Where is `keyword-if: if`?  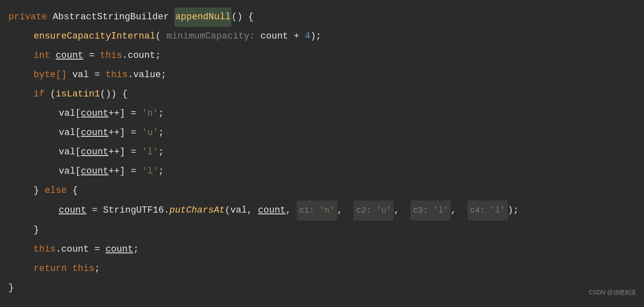 keyword-if: if is located at coordinates (42, 94).